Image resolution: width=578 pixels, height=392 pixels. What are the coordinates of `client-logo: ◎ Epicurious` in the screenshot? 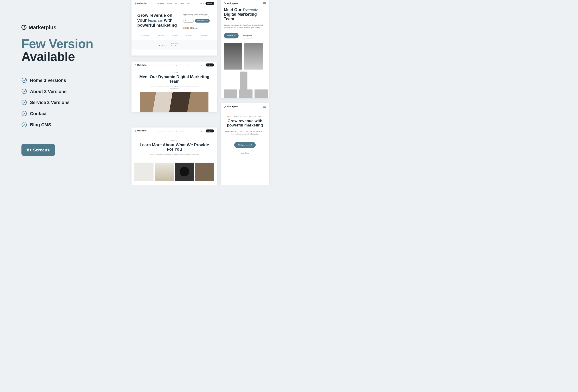 It's located at (145, 35).